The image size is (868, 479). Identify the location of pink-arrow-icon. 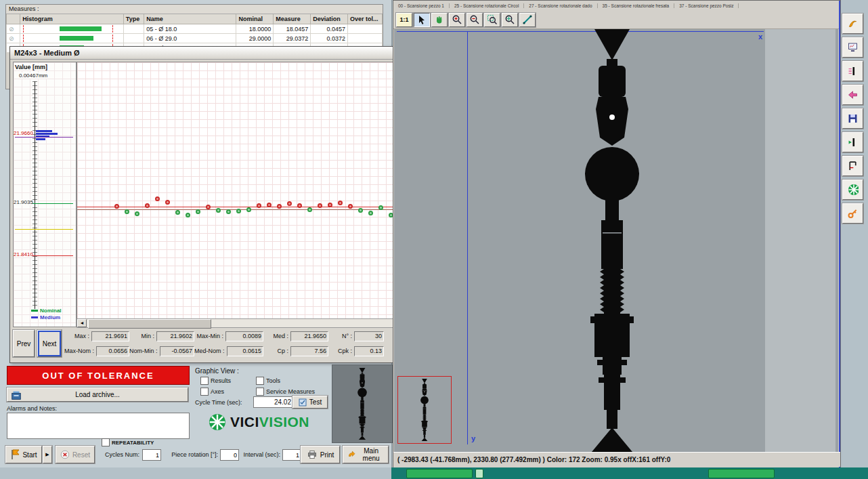
(853, 95).